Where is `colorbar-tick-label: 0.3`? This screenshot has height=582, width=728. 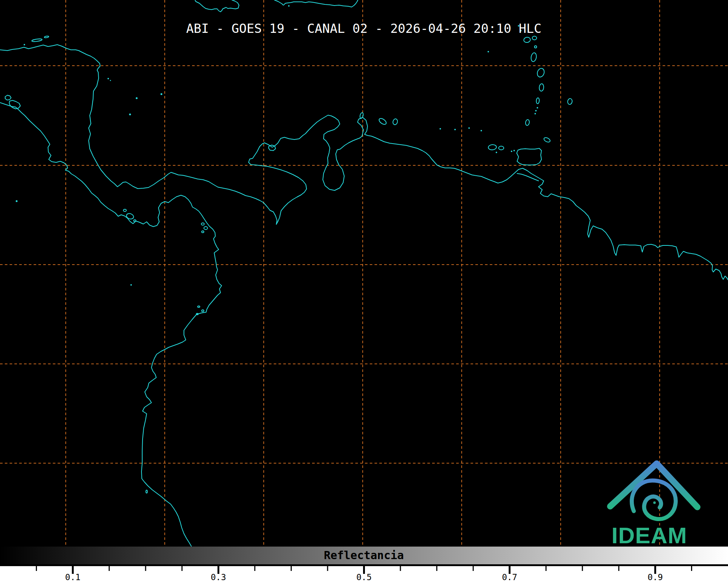
colorbar-tick-label: 0.3 is located at coordinates (219, 577).